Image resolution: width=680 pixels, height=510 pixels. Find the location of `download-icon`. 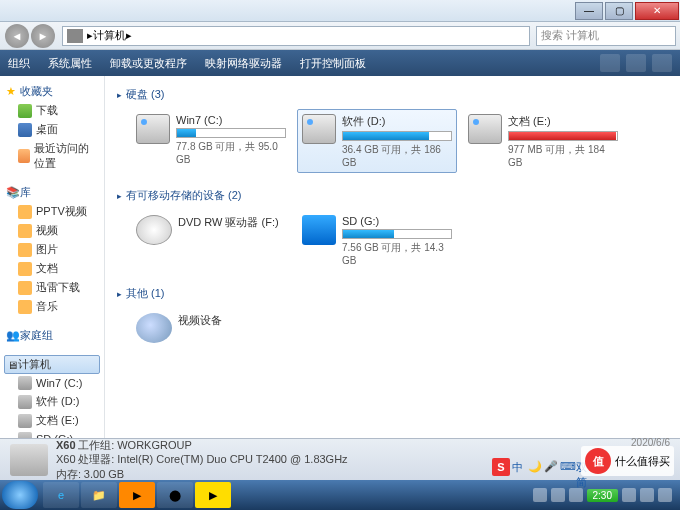

download-icon is located at coordinates (25, 111).